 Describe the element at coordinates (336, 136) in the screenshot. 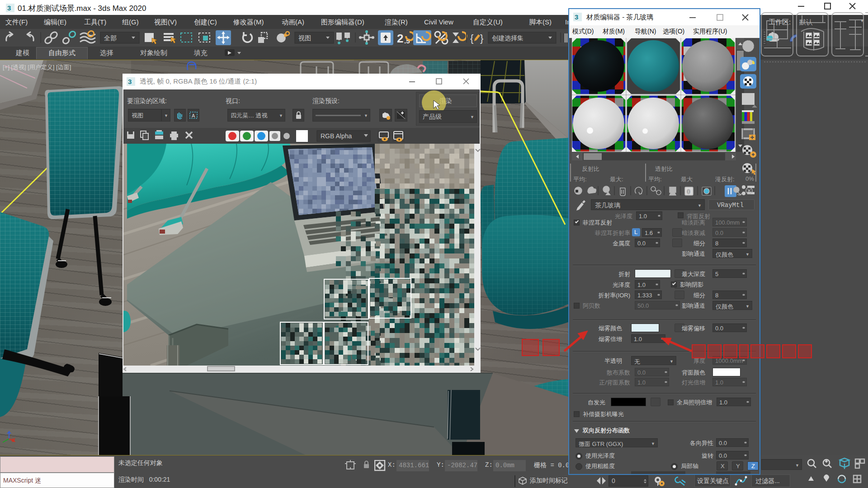

I see `svg-text: RGB Alpha` at that location.